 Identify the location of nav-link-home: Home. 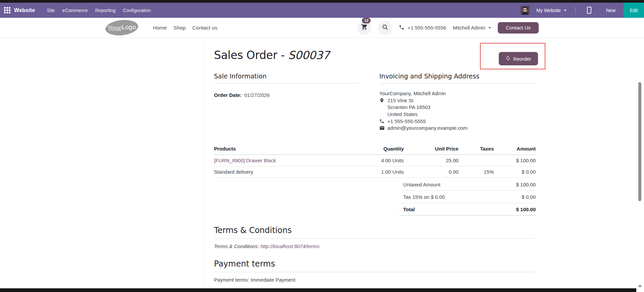
(160, 28).